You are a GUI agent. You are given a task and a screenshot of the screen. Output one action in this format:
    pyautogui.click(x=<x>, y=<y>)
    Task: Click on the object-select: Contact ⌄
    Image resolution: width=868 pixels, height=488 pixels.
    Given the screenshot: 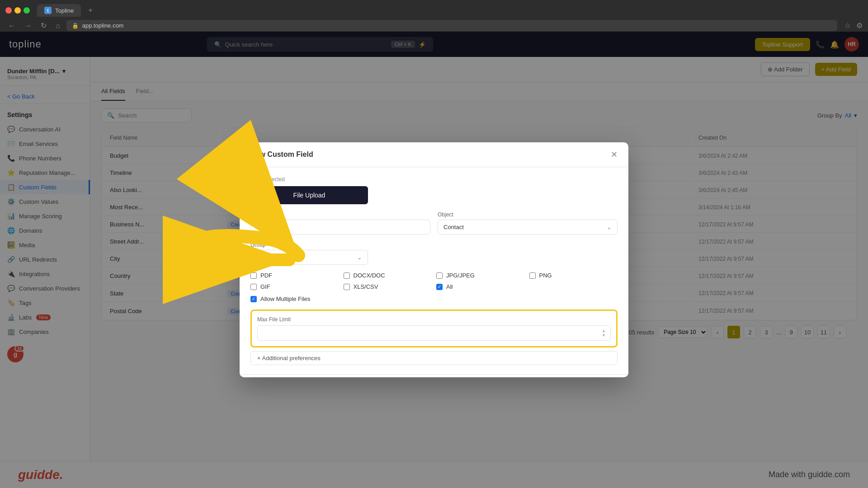 What is the action you would take?
    pyautogui.click(x=528, y=227)
    